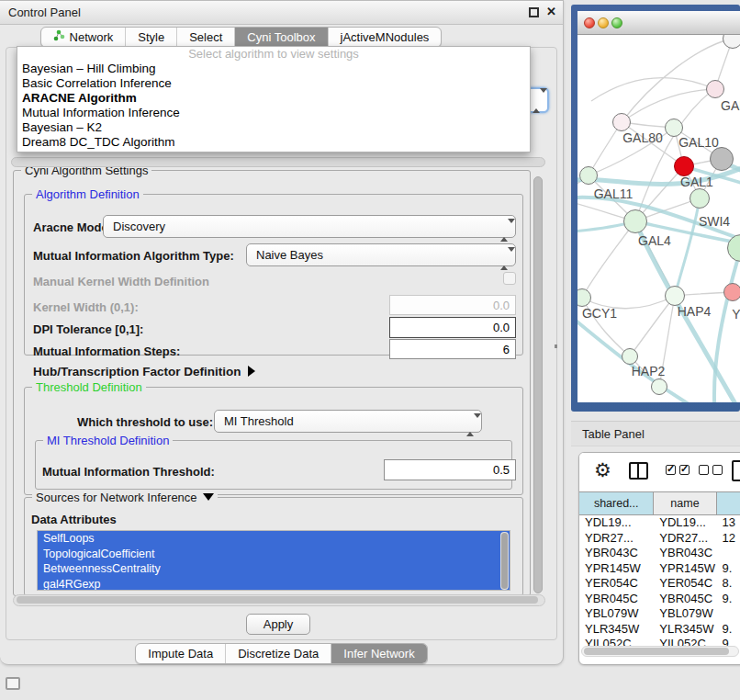 This screenshot has height=700, width=740. I want to click on table-row: YDL19...YDL19...13, so click(659, 524).